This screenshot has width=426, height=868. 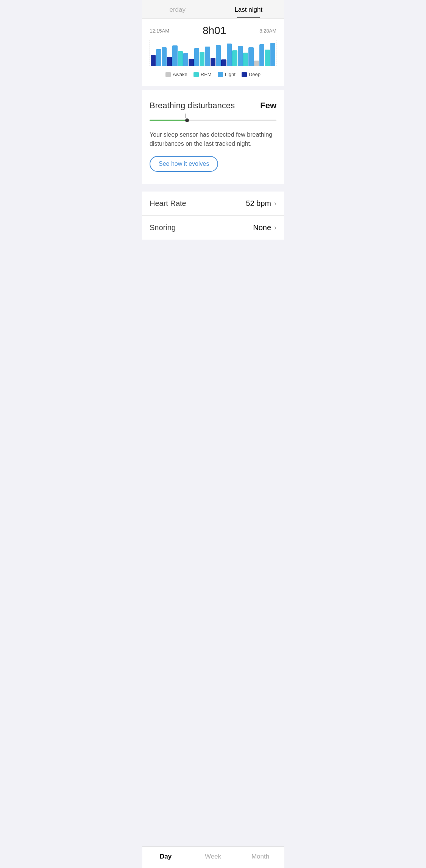 What do you see at coordinates (213, 53) in the screenshot?
I see `sleep-chart` at bounding box center [213, 53].